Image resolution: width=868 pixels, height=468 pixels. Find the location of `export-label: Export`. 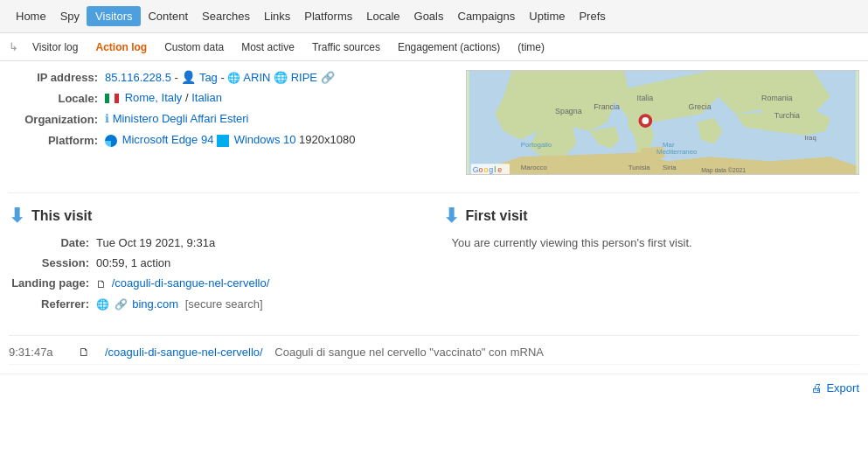

export-label: Export is located at coordinates (843, 388).